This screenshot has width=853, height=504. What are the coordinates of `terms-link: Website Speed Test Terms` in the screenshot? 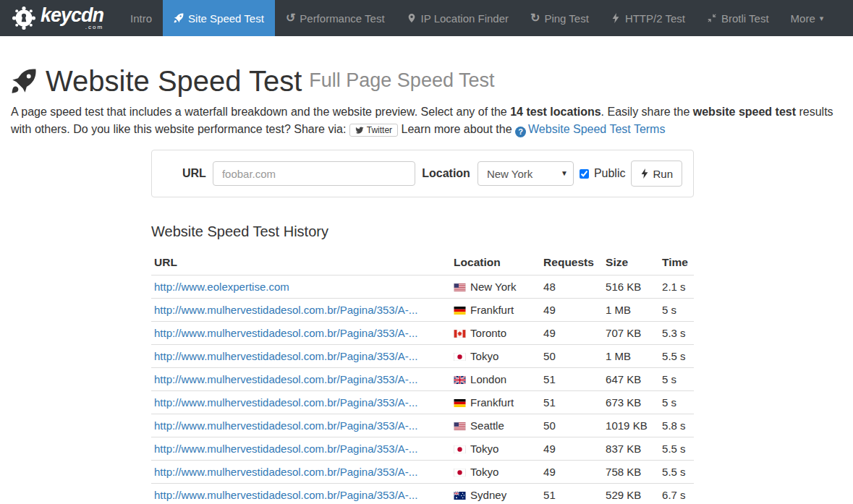 It's located at (596, 129).